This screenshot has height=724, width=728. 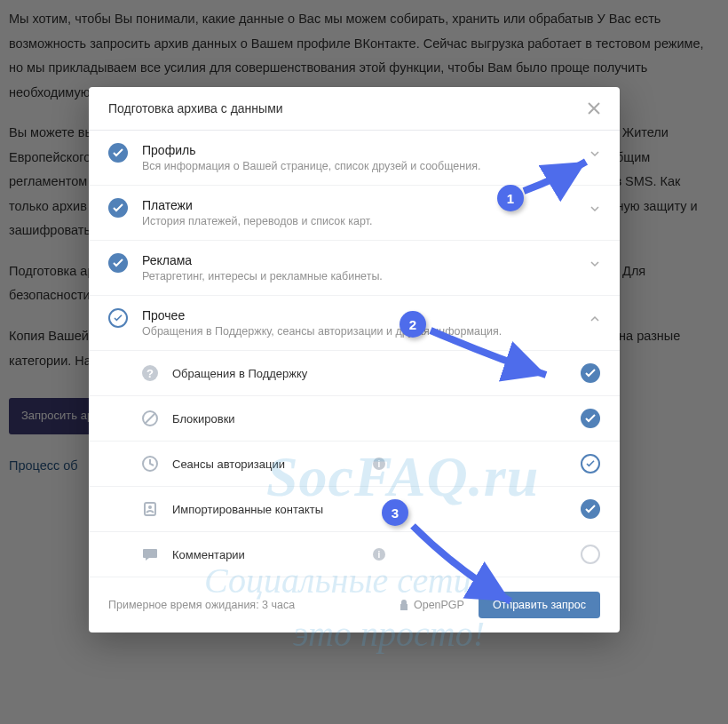 I want to click on annotation-bubble-2: 2, so click(x=413, y=324).